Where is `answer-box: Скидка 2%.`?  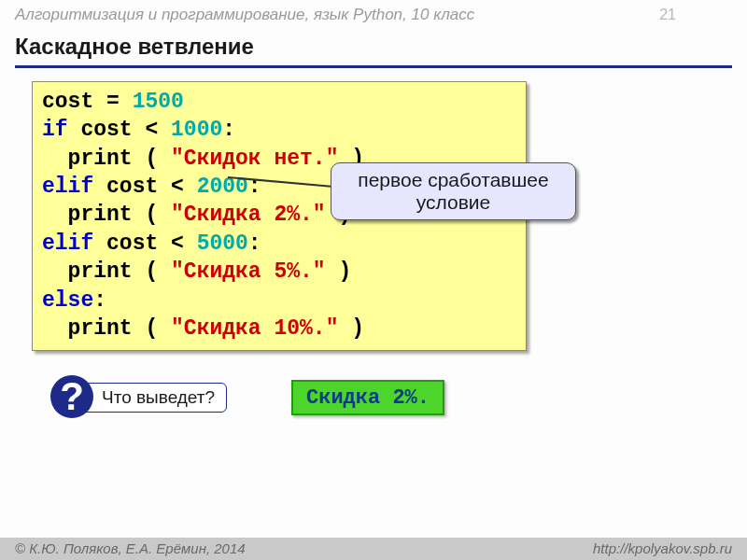 answer-box: Скидка 2%. is located at coordinates (368, 398).